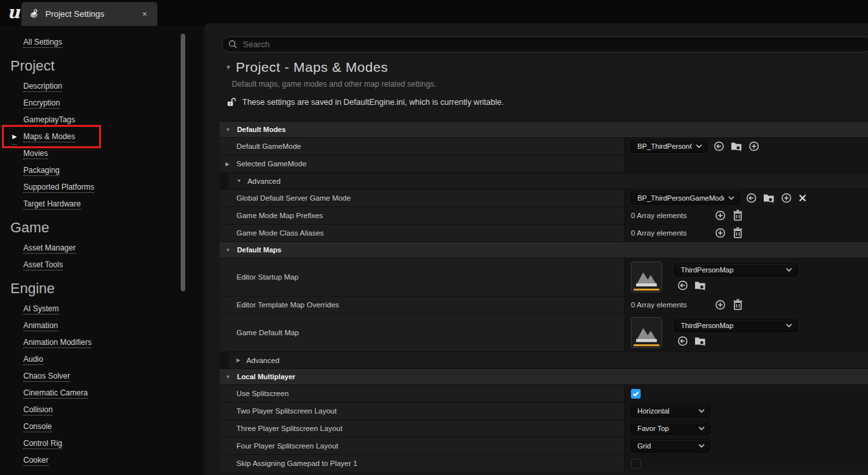 The width and height of the screenshot is (868, 475). What do you see at coordinates (646, 332) in the screenshot?
I see `level-thumbnail-icon` at bounding box center [646, 332].